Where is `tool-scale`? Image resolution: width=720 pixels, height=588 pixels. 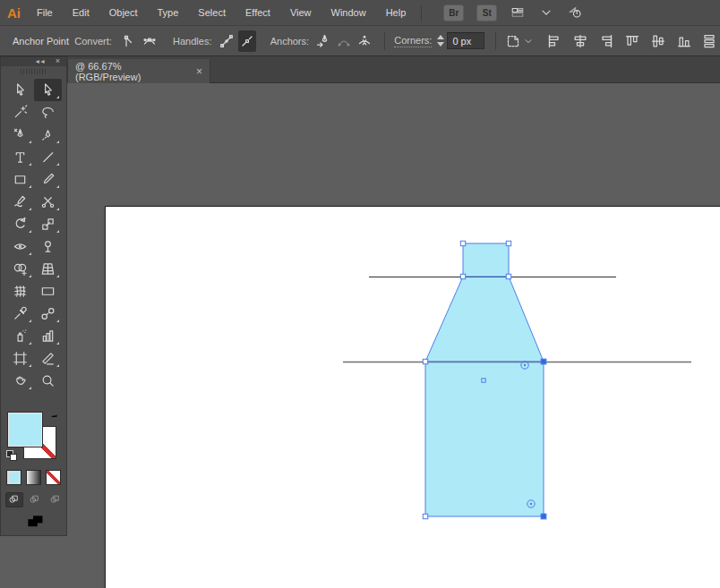
tool-scale is located at coordinates (48, 224).